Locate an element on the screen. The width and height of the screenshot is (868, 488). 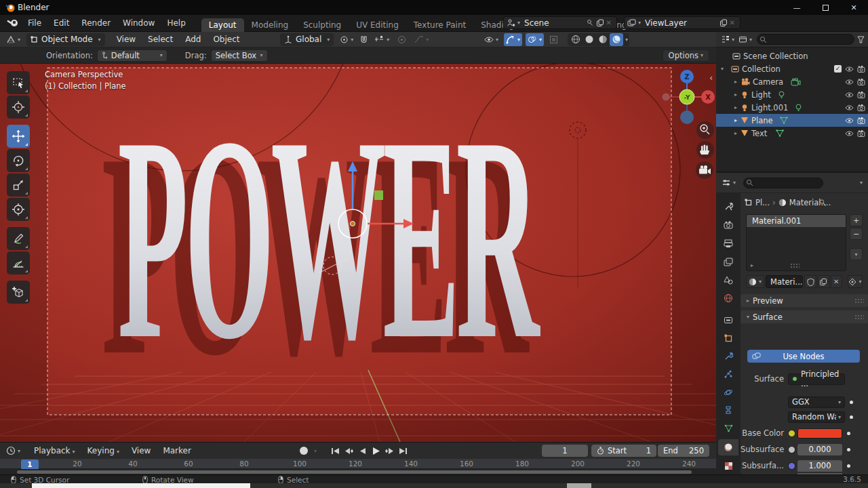
vector-socket-icon is located at coordinates (792, 466).